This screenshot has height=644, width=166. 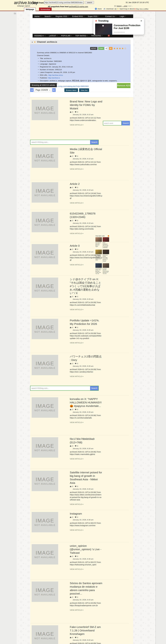 I want to click on nav-register-rss: Register RSS▽, so click(x=62, y=16).